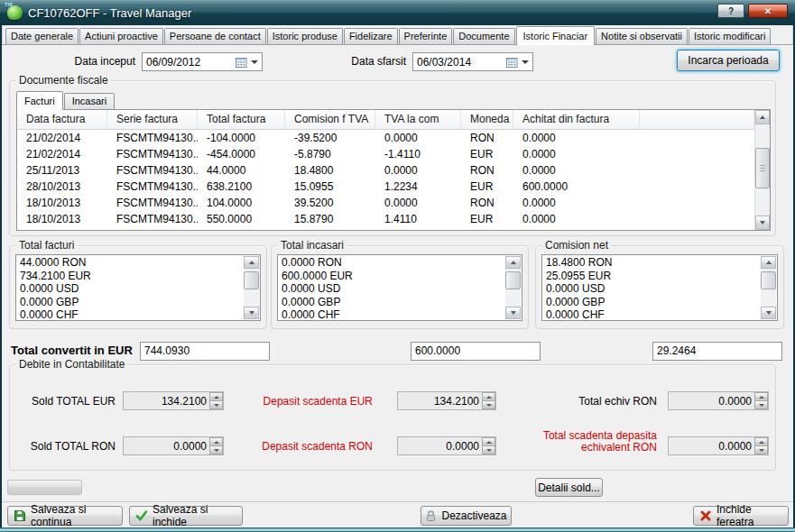 The height and width of the screenshot is (532, 795). What do you see at coordinates (466, 516) in the screenshot?
I see `dezactiveaza-button: Dezactiveaza` at bounding box center [466, 516].